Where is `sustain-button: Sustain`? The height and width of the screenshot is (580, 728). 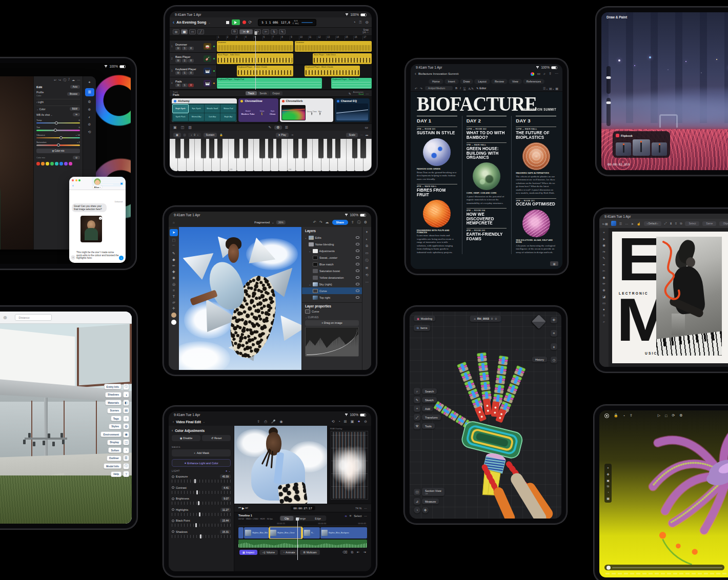 sustain-button: Sustain is located at coordinates (210, 135).